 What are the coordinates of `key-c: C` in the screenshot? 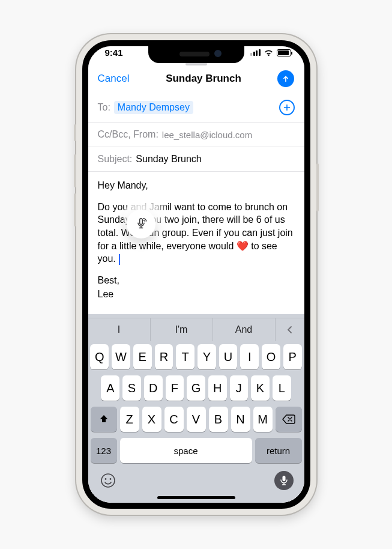 It's located at (174, 419).